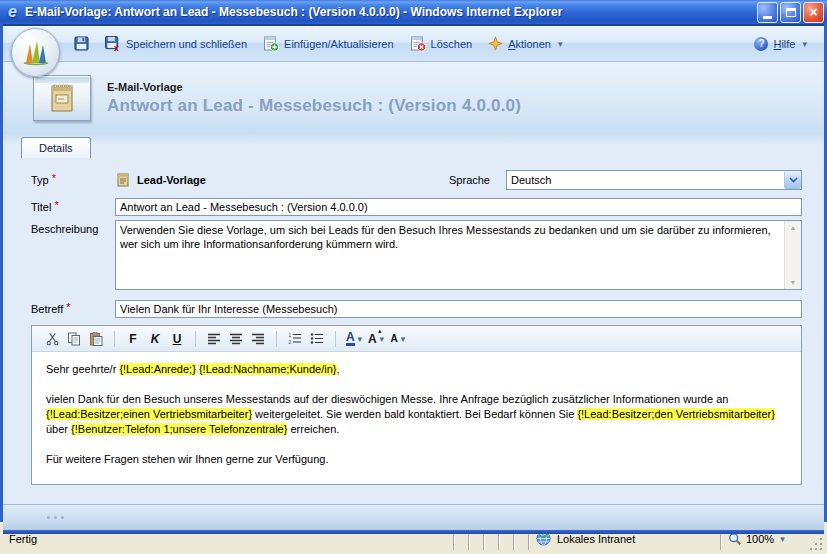 The width and height of the screenshot is (827, 554). Describe the element at coordinates (258, 339) in the screenshot. I see `align-right-button` at that location.